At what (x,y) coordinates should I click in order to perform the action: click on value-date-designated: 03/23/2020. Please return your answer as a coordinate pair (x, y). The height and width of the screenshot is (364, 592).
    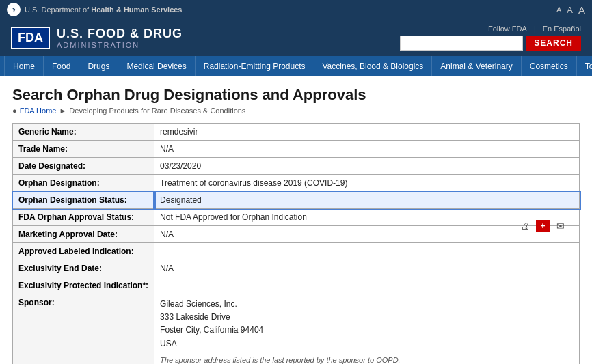
    Looking at the image, I should click on (367, 167).